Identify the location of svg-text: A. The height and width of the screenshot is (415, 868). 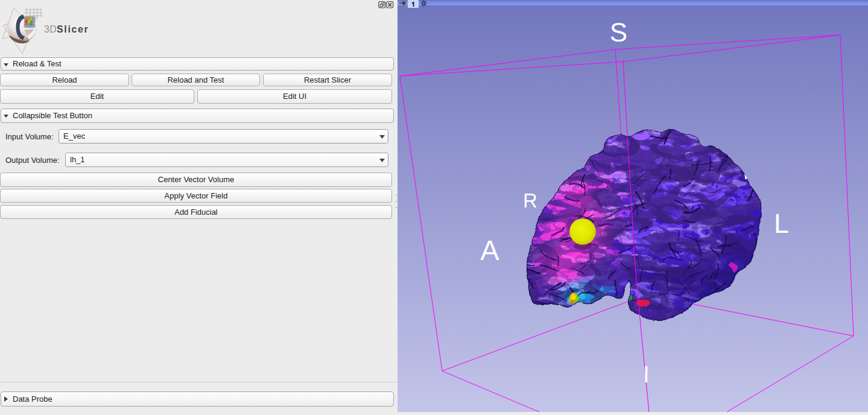
(490, 250).